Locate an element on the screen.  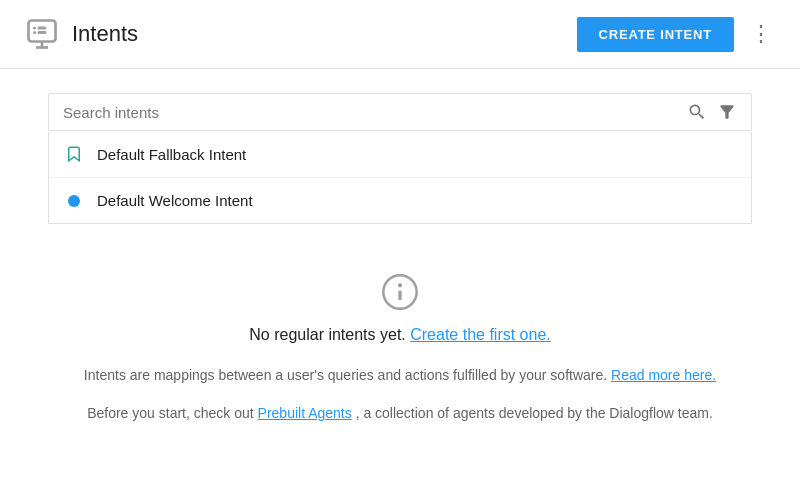
read-more-link: Read more here. is located at coordinates (664, 375).